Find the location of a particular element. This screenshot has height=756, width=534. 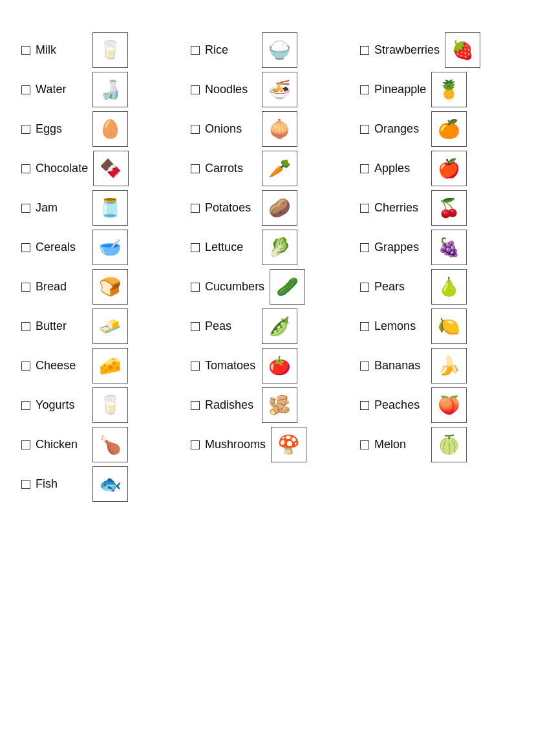

list-item: Bread🍞 is located at coordinates (98, 287).